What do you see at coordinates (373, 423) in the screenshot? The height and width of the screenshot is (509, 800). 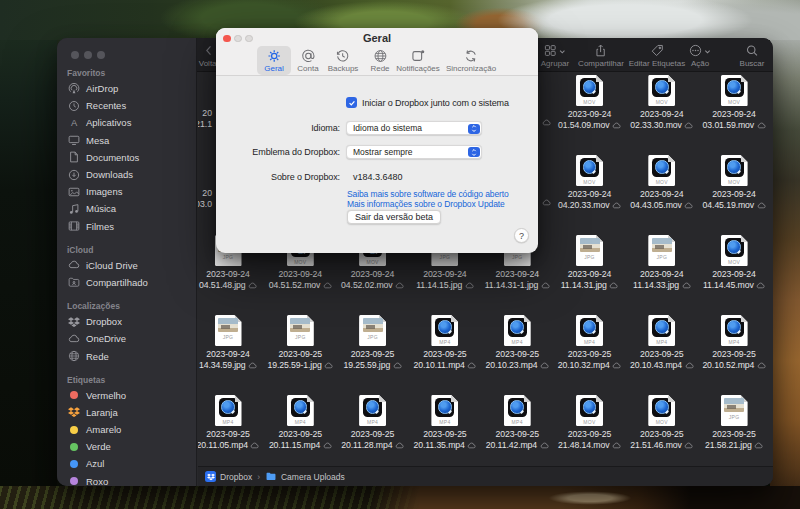 I see `file-item: MP42023-09-2520.11.28.mp4` at bounding box center [373, 423].